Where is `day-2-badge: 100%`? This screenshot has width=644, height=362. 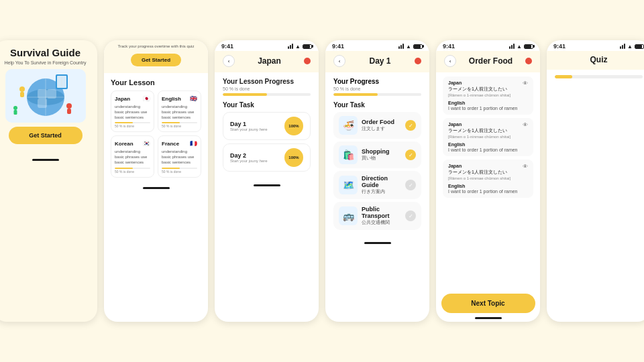 day-2-badge: 100% is located at coordinates (294, 158).